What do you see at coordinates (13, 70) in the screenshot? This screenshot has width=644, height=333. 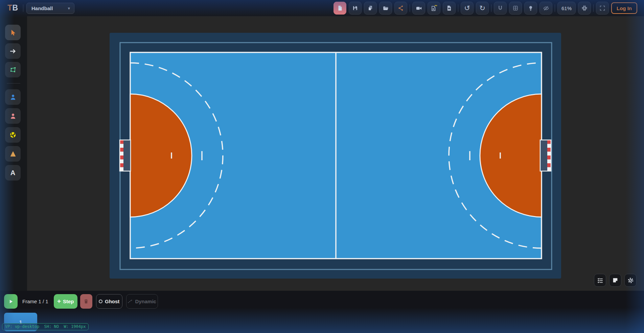 I see `polygon-icon` at bounding box center [13, 70].